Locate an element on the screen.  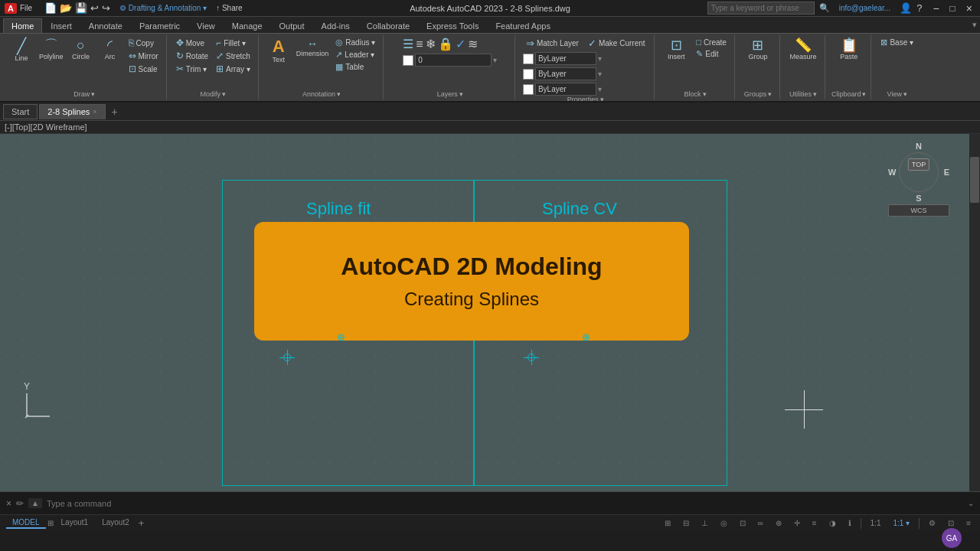
maximize-button: □ is located at coordinates (952, 8).